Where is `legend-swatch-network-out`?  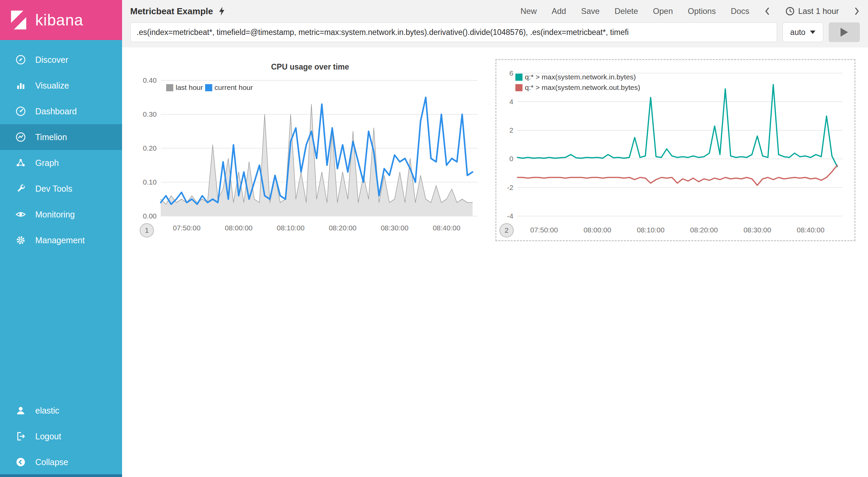 legend-swatch-network-out is located at coordinates (519, 88).